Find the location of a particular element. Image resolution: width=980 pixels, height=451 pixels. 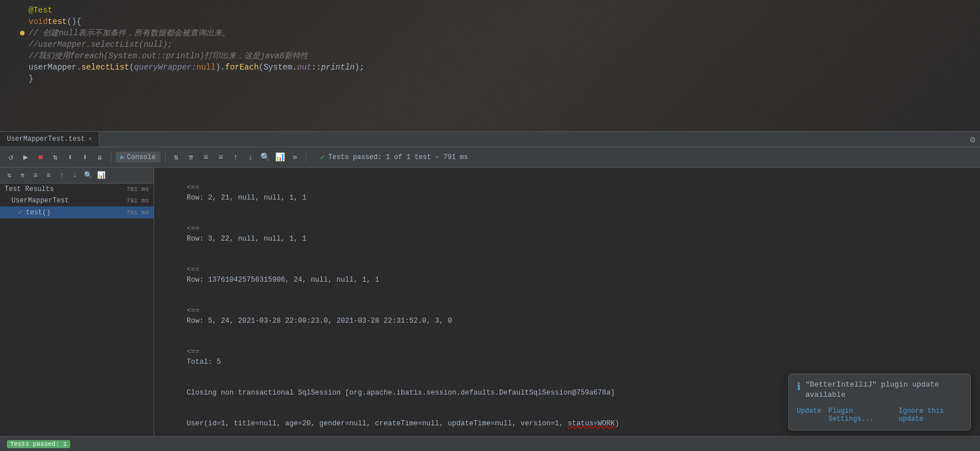

paren-open: (){ is located at coordinates (74, 22).